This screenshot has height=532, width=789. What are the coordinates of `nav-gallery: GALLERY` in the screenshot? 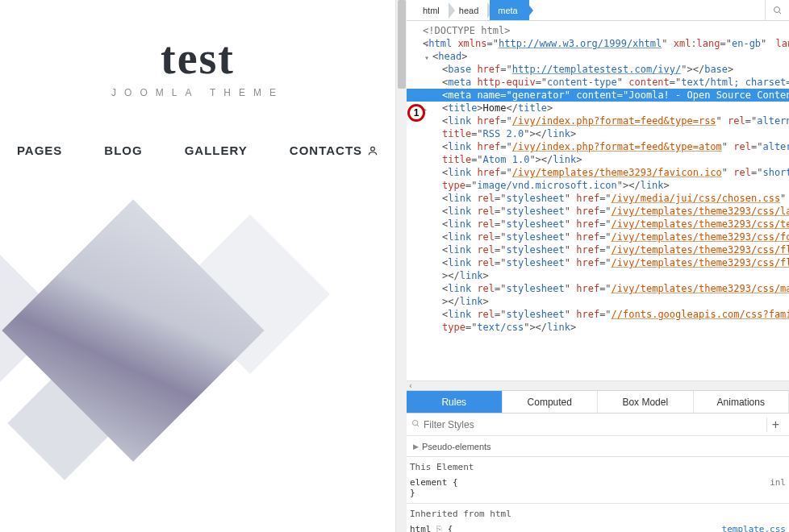 It's located at (216, 150).